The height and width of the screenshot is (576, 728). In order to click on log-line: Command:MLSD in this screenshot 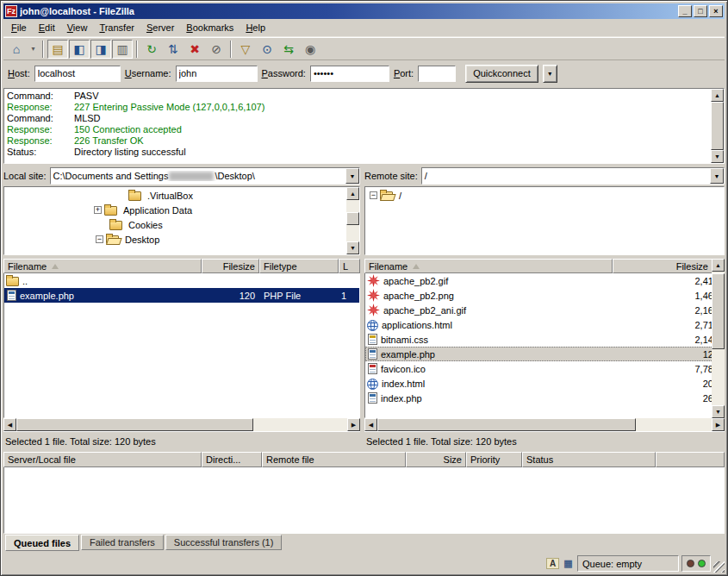, I will do `click(358, 119)`.